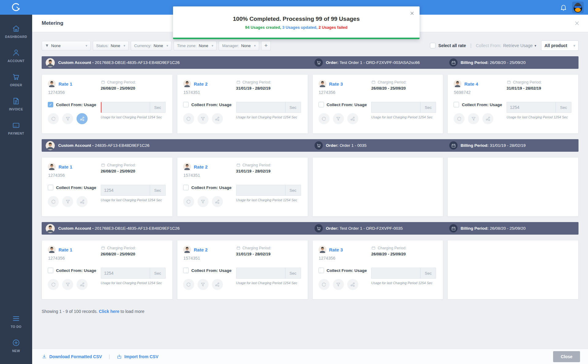  What do you see at coordinates (195, 46) in the screenshot?
I see `timezone-filter-dropdown: Time zone: None ▾` at bounding box center [195, 46].